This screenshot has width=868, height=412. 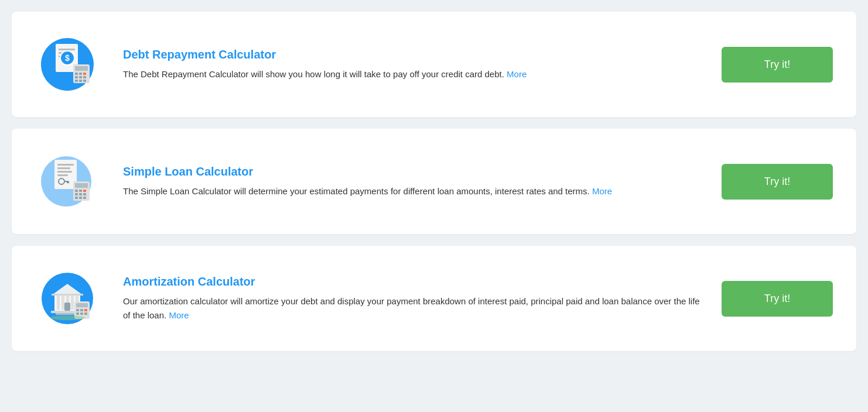 What do you see at coordinates (70, 181) in the screenshot?
I see `loan-icon` at bounding box center [70, 181].